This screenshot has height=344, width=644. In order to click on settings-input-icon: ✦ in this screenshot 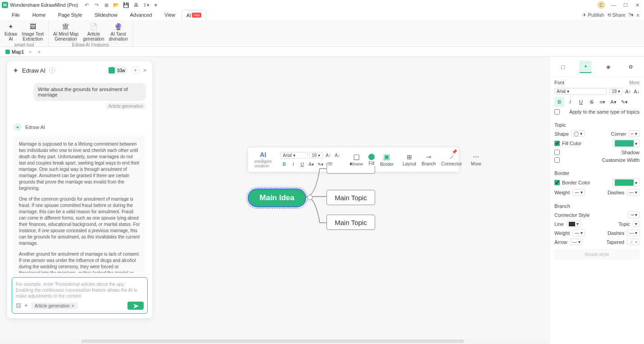, I will do `click(26, 306)`.